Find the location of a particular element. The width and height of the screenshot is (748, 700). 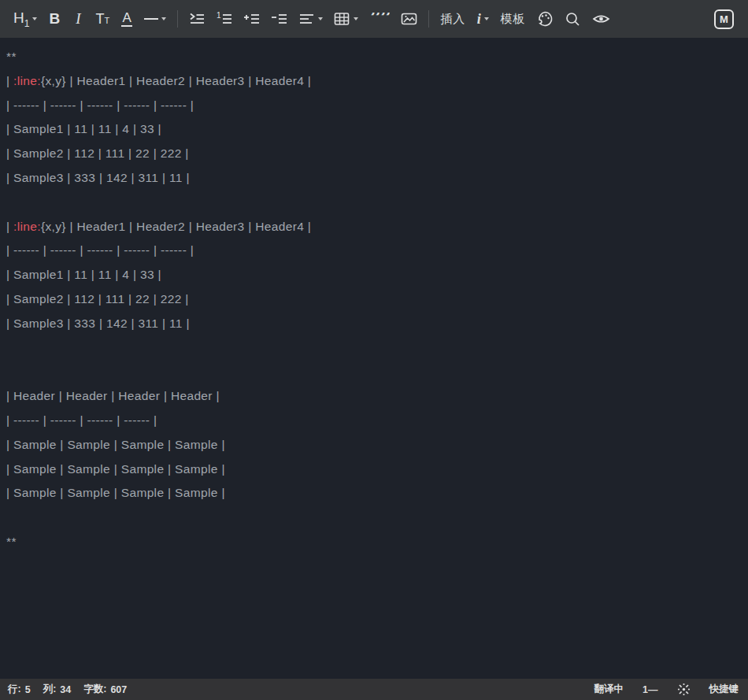

word-count-label: 字数: is located at coordinates (94, 690).